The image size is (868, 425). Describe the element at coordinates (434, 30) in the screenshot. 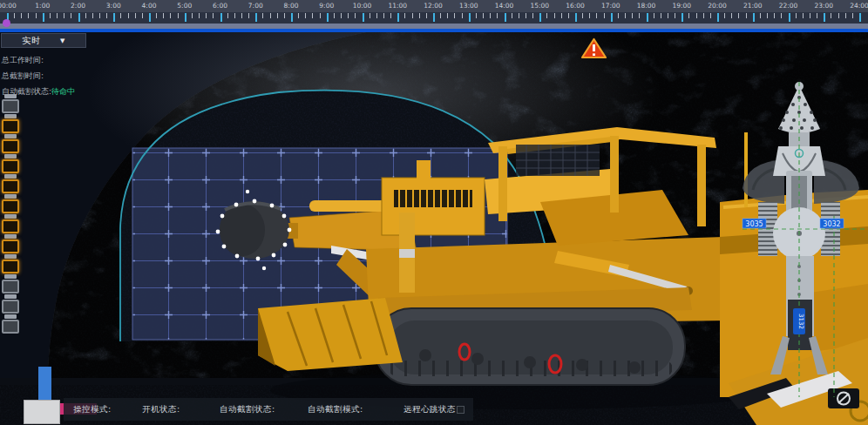

I see `timeline-accent-line` at that location.